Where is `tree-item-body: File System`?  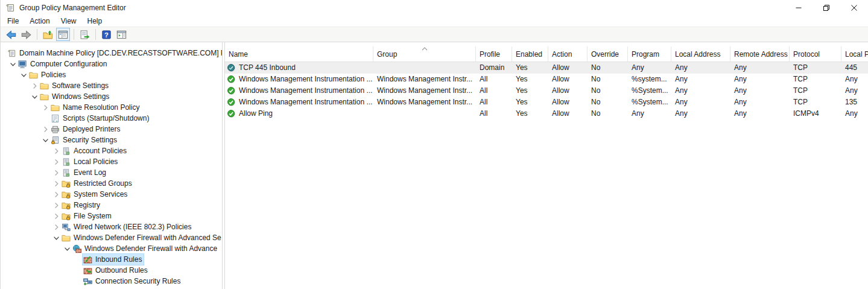
tree-item-body: File System is located at coordinates (87, 216).